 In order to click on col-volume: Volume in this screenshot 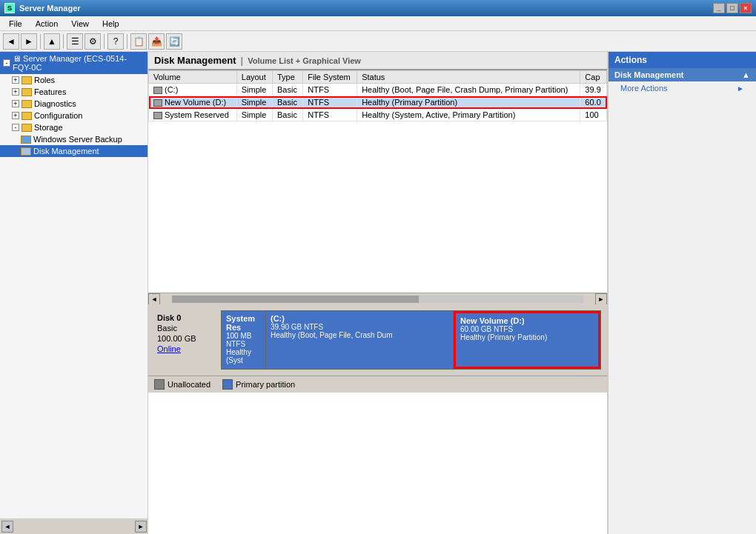, I will do `click(193, 77)`.